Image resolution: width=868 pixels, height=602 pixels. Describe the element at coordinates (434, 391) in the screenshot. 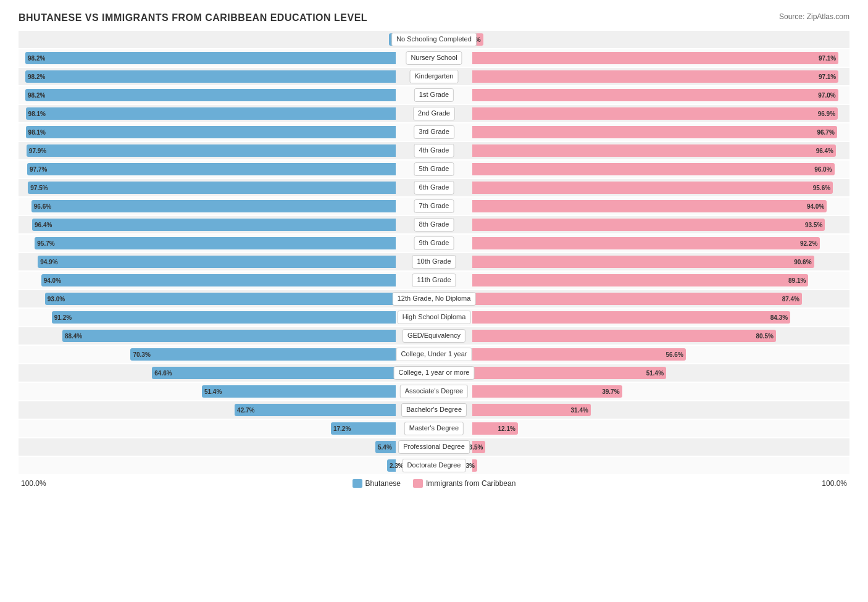

I see `center-label: Associate's Degree` at that location.